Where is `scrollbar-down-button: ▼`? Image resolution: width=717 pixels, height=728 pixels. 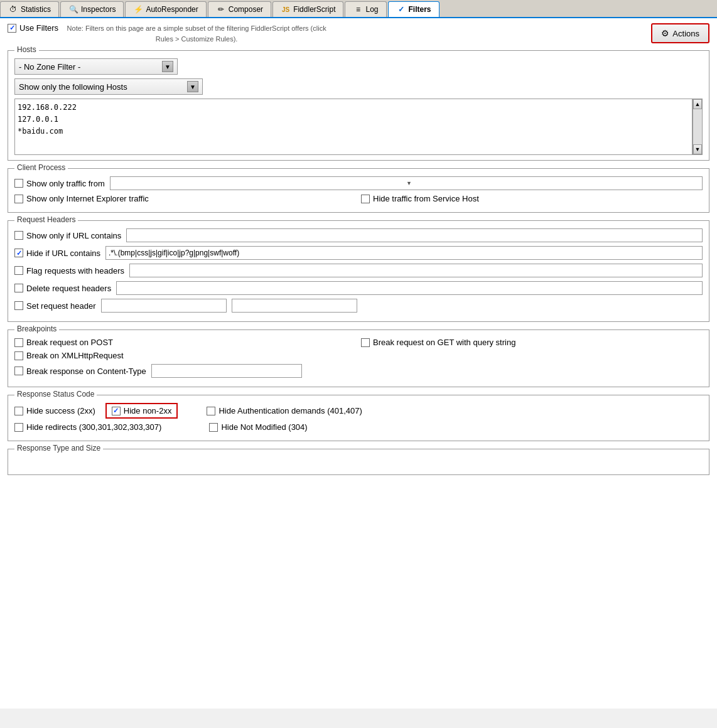
scrollbar-down-button: ▼ is located at coordinates (698, 149).